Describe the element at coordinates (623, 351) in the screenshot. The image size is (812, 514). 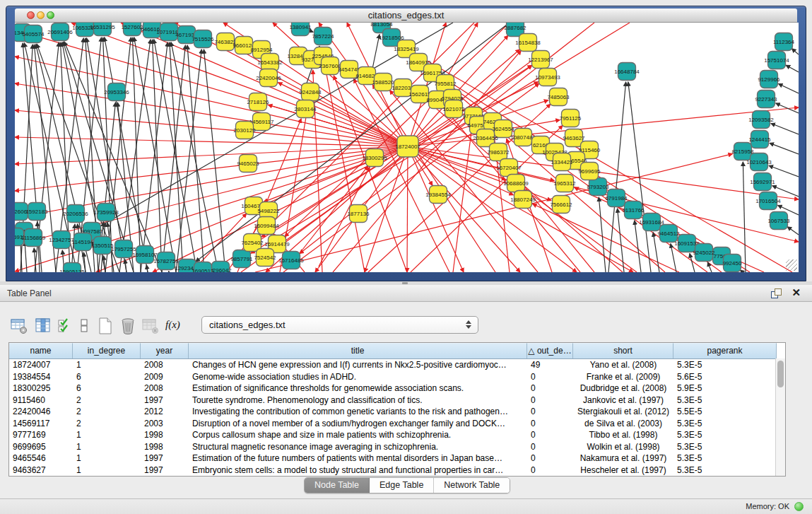
I see `column-header-short: short` at that location.